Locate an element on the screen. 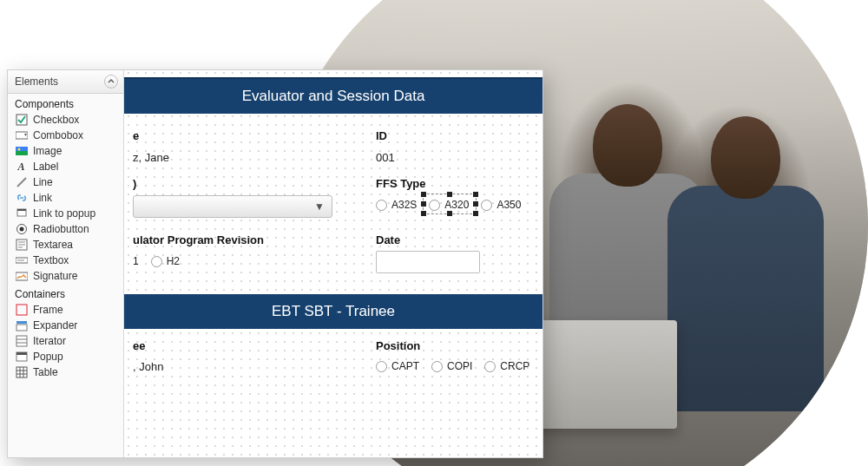 The width and height of the screenshot is (868, 466). banner-trainee: EBT SBT - Trainee is located at coordinates (333, 312).